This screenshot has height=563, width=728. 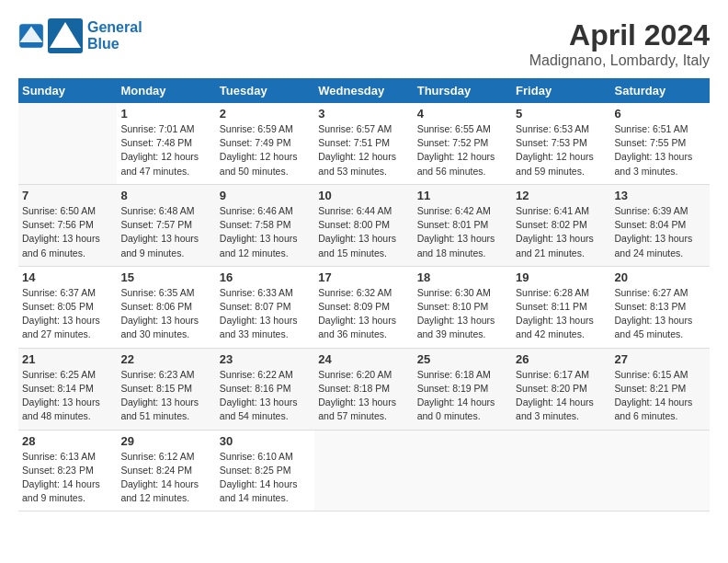 I want to click on day-number: 5, so click(x=561, y=114).